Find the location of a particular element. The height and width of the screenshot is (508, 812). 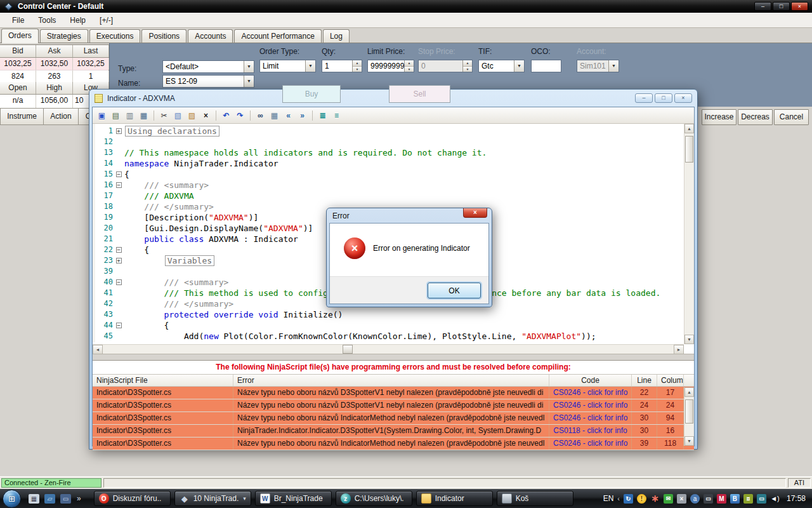

code-line: 12 is located at coordinates (390, 142).